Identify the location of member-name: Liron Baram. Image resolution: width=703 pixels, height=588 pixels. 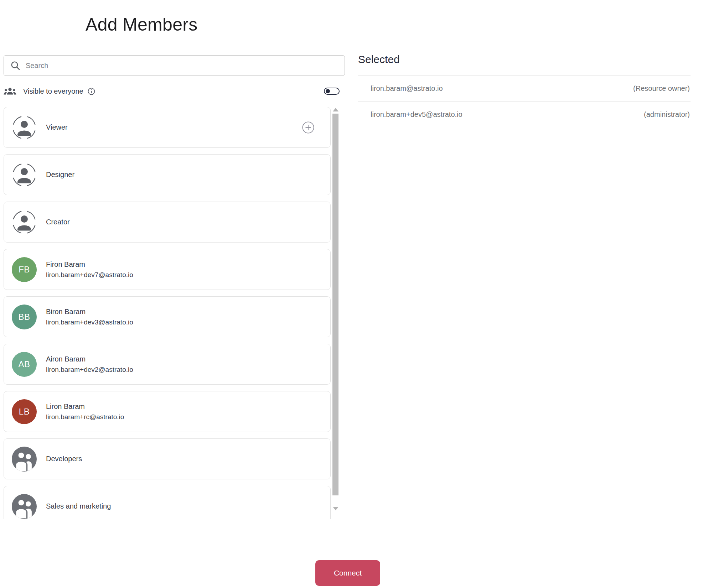
(85, 407).